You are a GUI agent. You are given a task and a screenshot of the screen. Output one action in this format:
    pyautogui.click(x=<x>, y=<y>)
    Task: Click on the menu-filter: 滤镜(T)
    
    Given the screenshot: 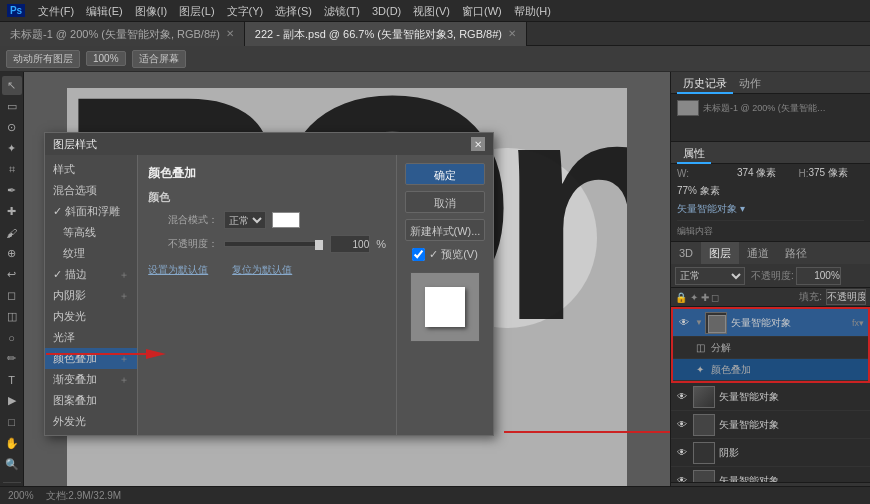 What is the action you would take?
    pyautogui.click(x=342, y=11)
    